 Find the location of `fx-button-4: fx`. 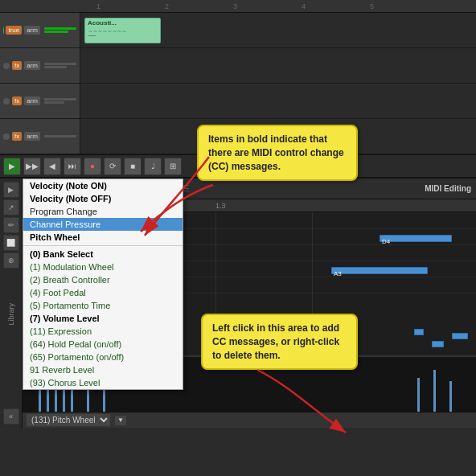

fx-button-4: fx is located at coordinates (17, 137).